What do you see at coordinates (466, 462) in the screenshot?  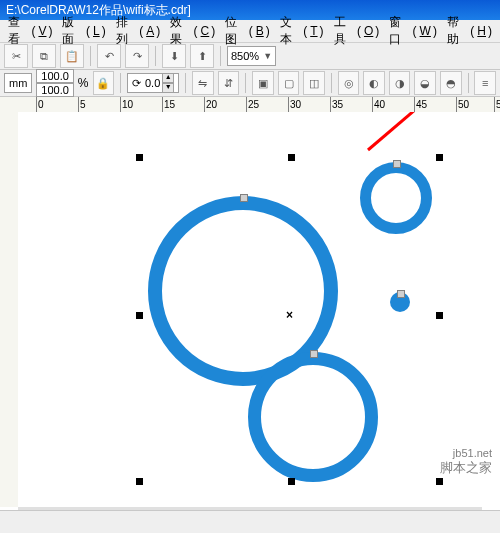 I see `watermark: jb51.net 脚本之家` at bounding box center [466, 462].